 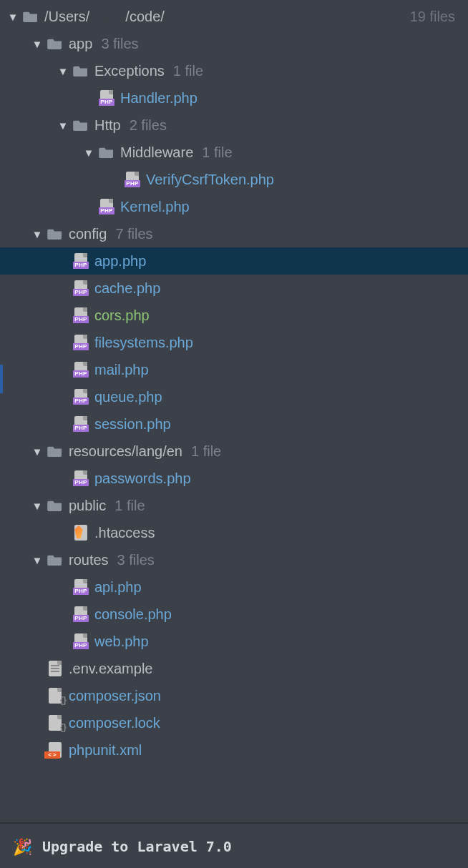 What do you see at coordinates (114, 696) in the screenshot?
I see `file-label: composer.json` at bounding box center [114, 696].